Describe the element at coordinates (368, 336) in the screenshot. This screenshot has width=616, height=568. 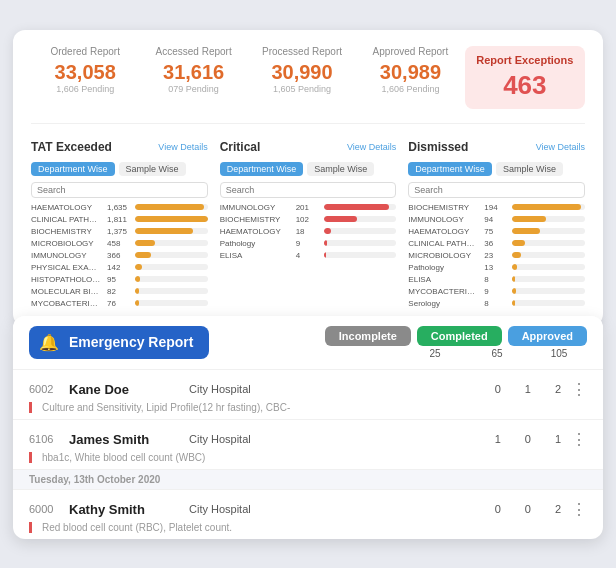
I see `btn-incomplete: Incomplete` at that location.